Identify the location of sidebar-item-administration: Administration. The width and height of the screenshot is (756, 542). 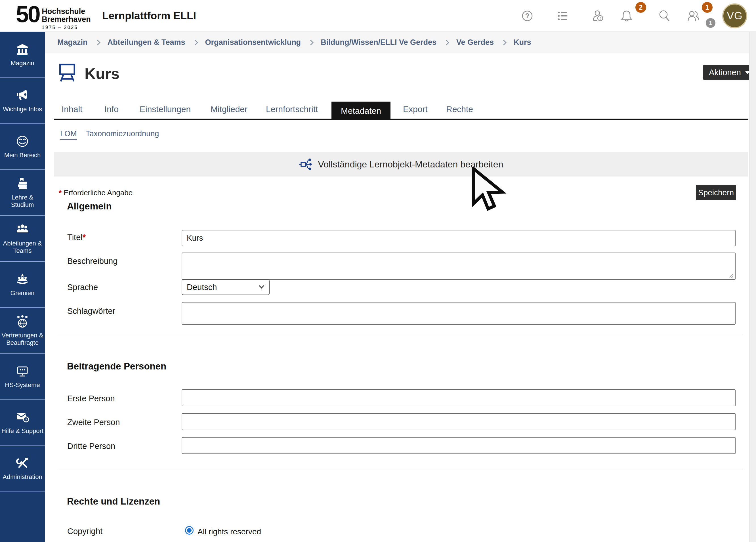
(23, 469).